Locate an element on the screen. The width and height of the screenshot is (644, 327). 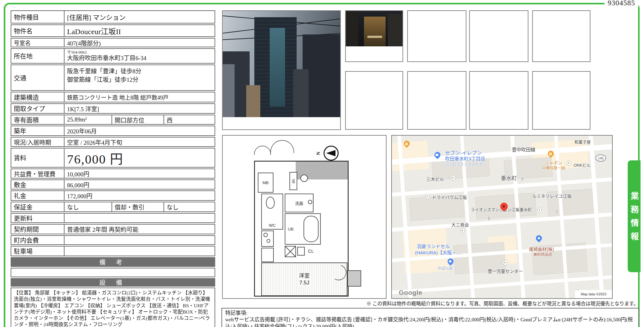
kitchen-stove is located at coordinates (267, 239).